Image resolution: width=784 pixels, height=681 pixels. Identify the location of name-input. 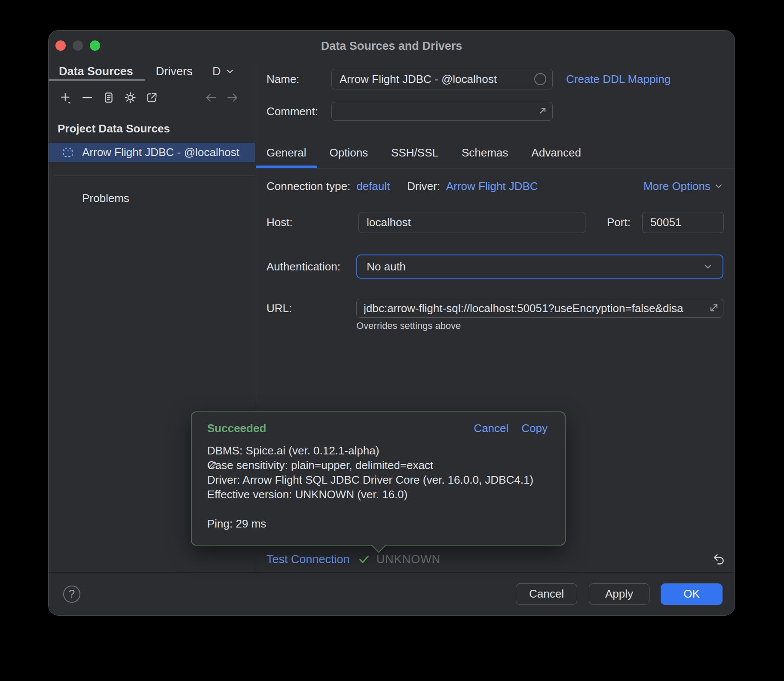
(442, 79).